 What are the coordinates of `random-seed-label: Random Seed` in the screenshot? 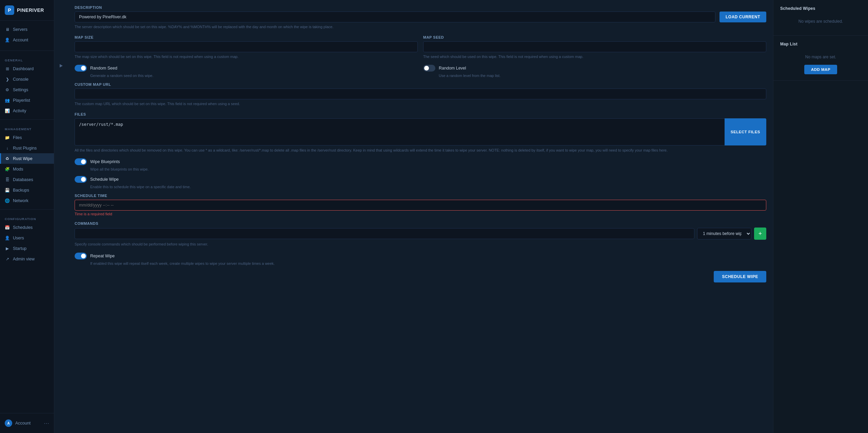 It's located at (104, 68).